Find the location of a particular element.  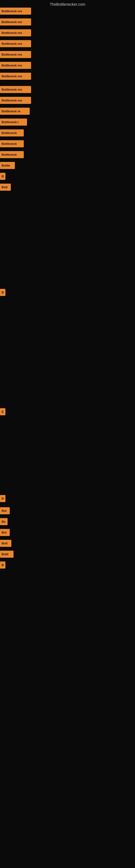

site-title: TheBottlenecker.com is located at coordinates (68, 4).